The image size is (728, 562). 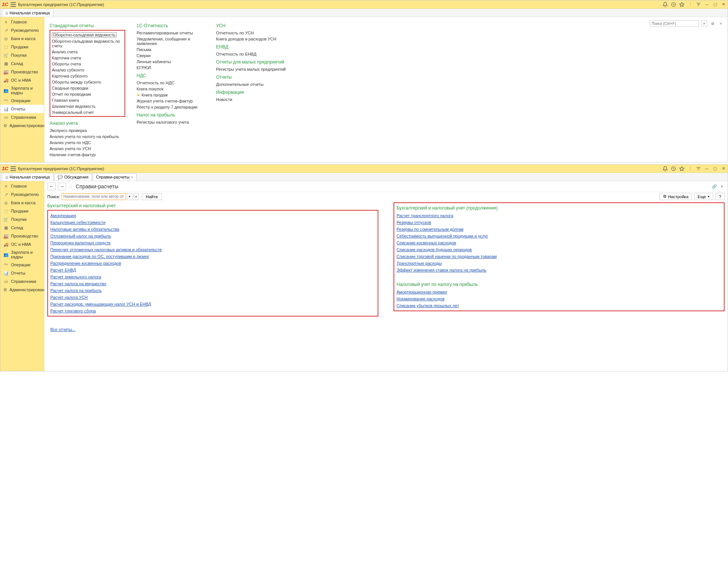 I want to click on sidebar2-warehouse: ▦Склад, so click(x=22, y=228).